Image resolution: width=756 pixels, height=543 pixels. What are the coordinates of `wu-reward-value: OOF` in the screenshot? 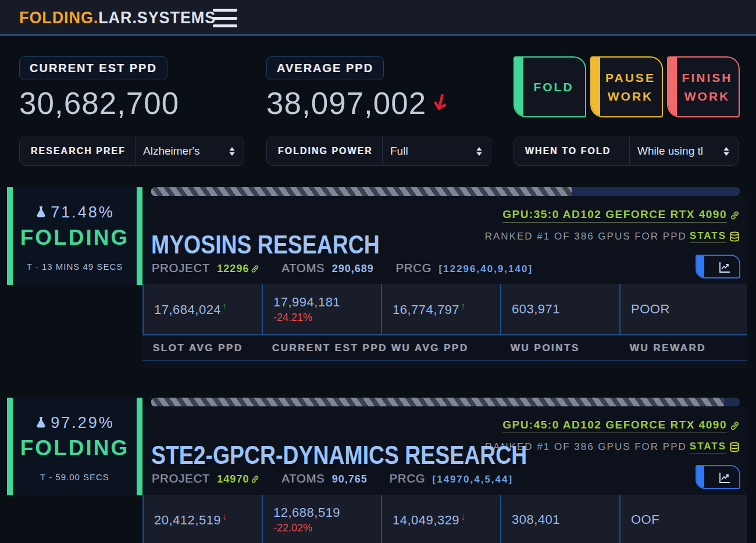 It's located at (689, 520).